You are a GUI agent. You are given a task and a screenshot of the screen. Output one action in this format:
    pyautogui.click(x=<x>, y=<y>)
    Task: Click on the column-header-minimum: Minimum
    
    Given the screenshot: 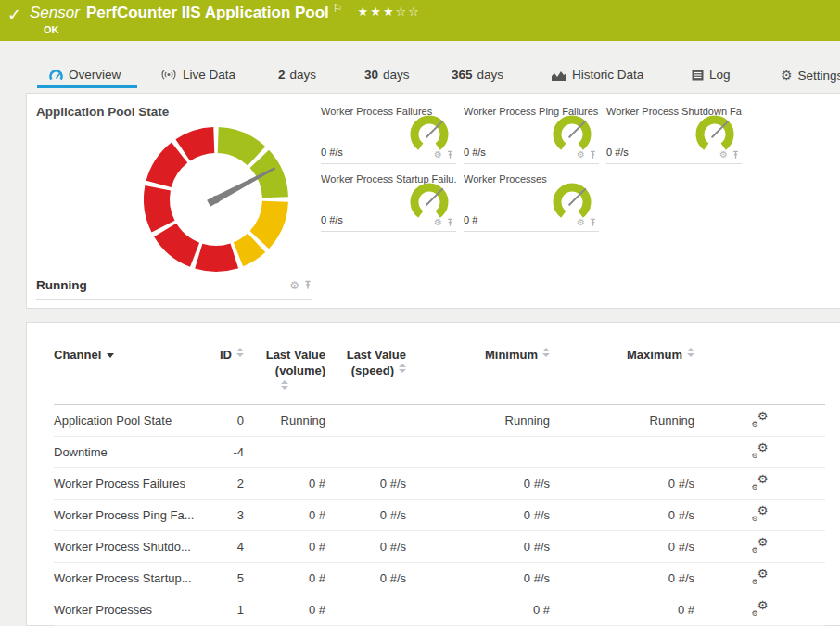 What is the action you would take?
    pyautogui.click(x=478, y=354)
    